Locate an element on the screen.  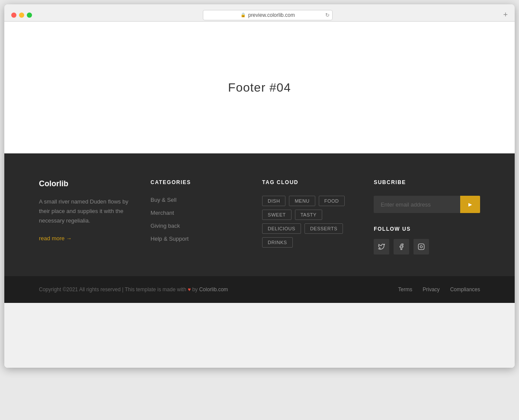
copyright-by: by is located at coordinates (195, 290).